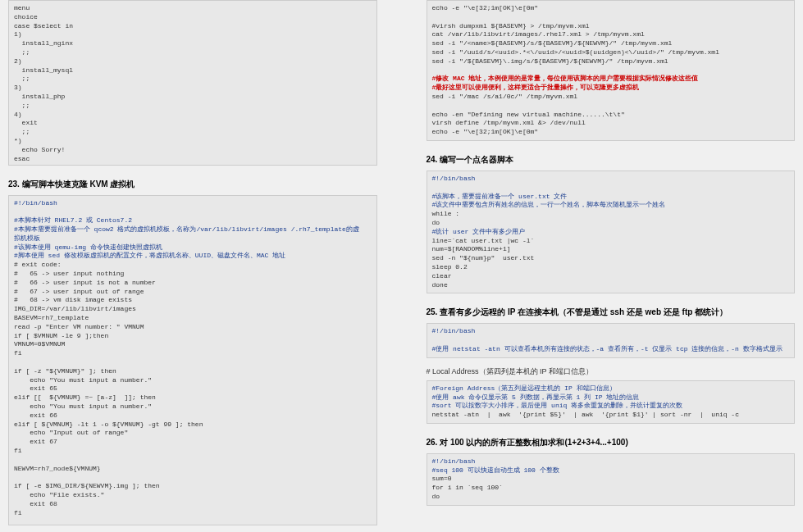  I want to click on comment-line: #sort 可以按数字大小排序，最后使用 uniq 将多余重复的删除，并统计重复…, so click(558, 405).